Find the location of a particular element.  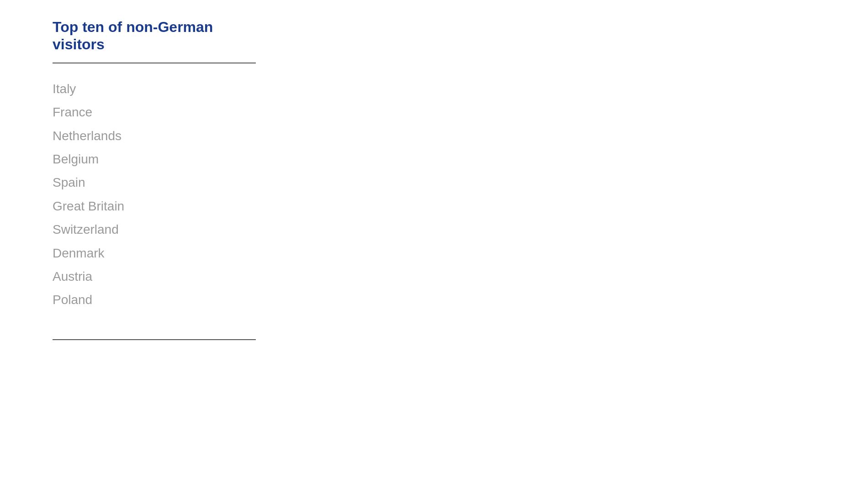

list-item: Denmark is located at coordinates (434, 253).